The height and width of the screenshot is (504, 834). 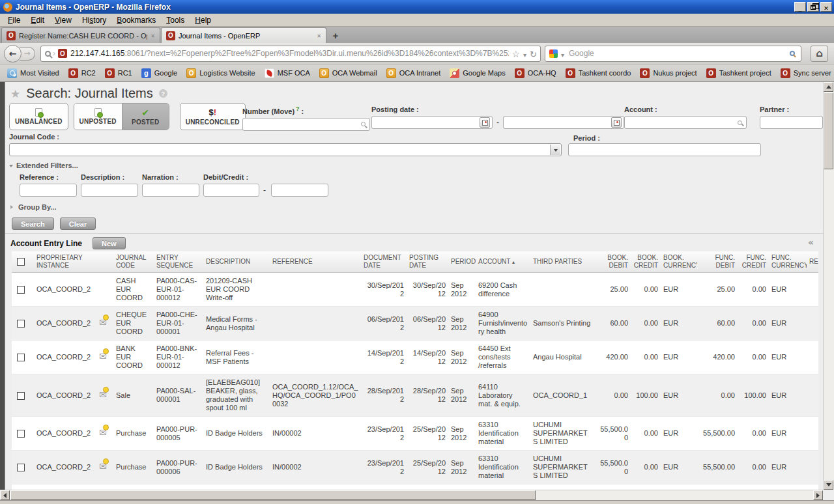 I want to click on favorite-star-icon, so click(x=16, y=94).